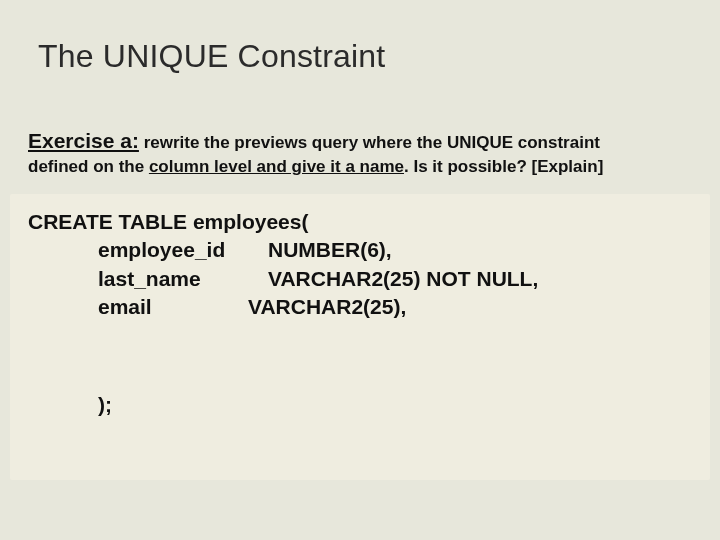 The width and height of the screenshot is (720, 540). I want to click on col2-type: VARCHAR2(25) NOT NULL,, so click(403, 278).